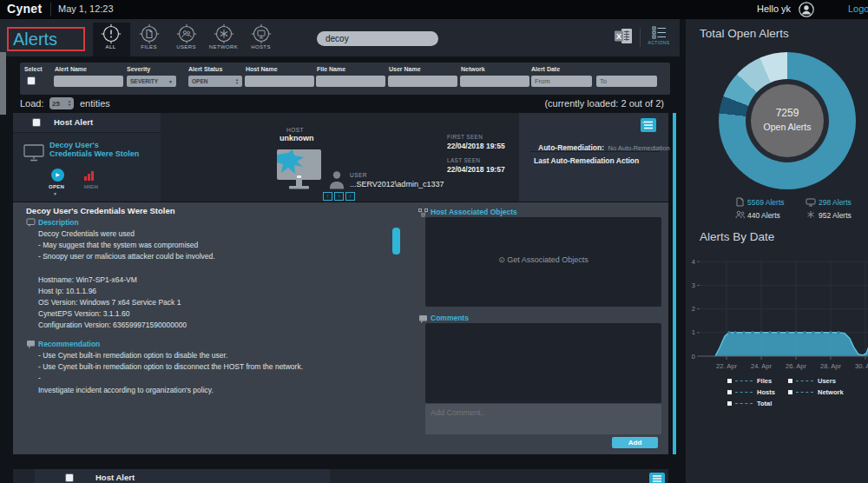  I want to click on loaded-info: (currently loaded: 2 out of 2), so click(534, 103).